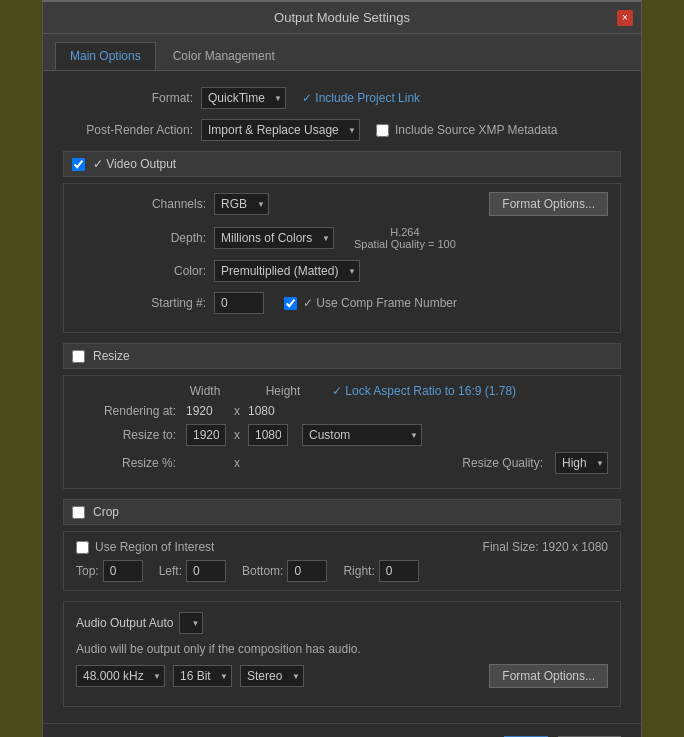 The image size is (684, 737). What do you see at coordinates (78, 356) in the screenshot?
I see `resize-checkbox` at bounding box center [78, 356].